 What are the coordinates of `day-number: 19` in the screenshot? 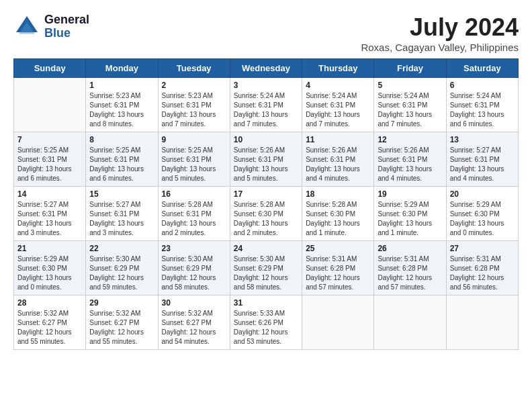 It's located at (410, 194).